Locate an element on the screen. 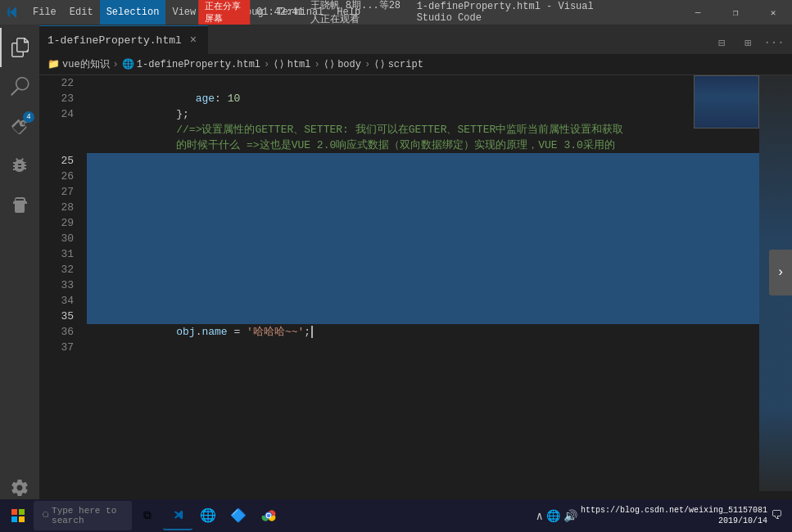 The height and width of the screenshot is (532, 792). breadcrumb: 📁 vue的知识 › 🌐 1-defineProperty.html › ⟨⟩ … is located at coordinates (416, 65).